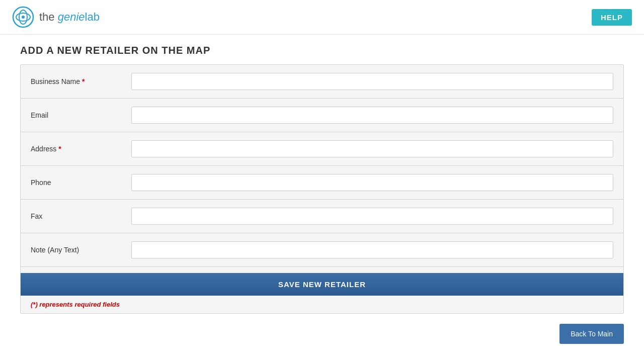 The width and height of the screenshot is (644, 362). I want to click on business-name-label: Business Name *, so click(81, 81).